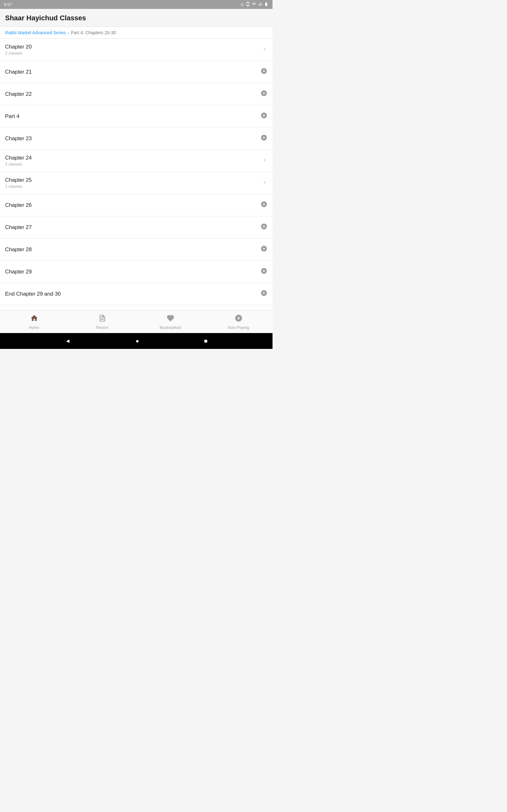  I want to click on status-icons: ⊙, so click(255, 5).